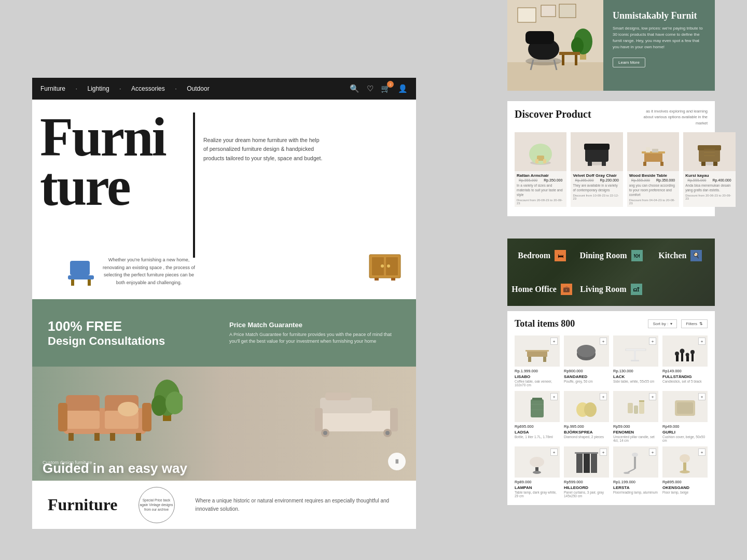 The height and width of the screenshot is (560, 747). Describe the element at coordinates (685, 487) in the screenshot. I see `item-okensgand-name: OKENSGAND` at that location.